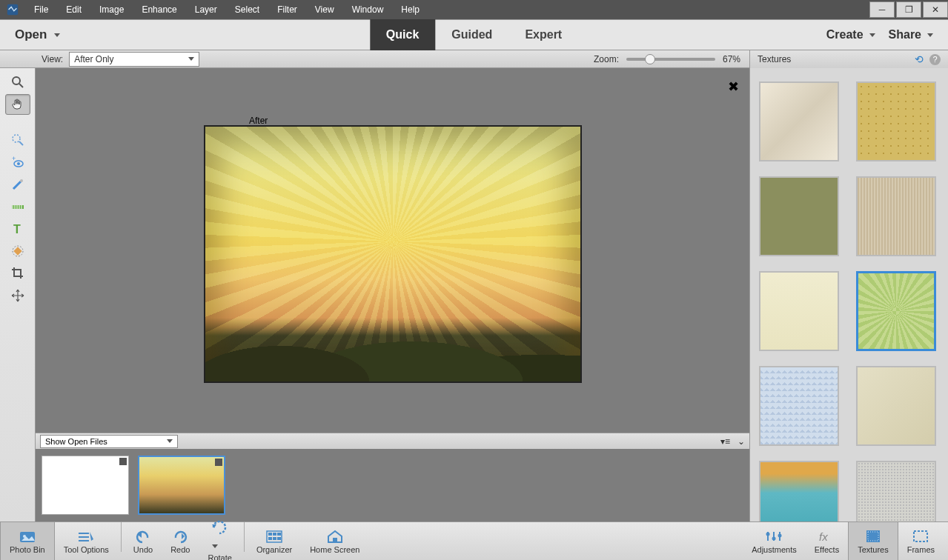 The image size is (948, 560). Describe the element at coordinates (393, 485) in the screenshot. I see `photo-bin-strip` at that location.